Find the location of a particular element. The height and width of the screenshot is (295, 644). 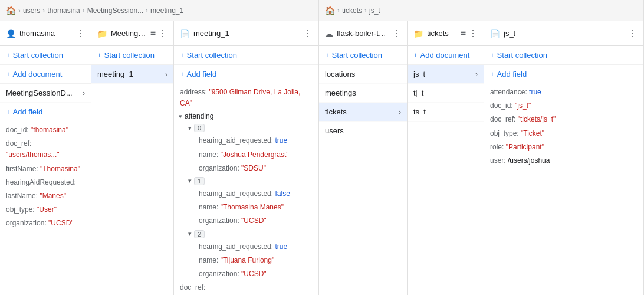

locations-item: locations is located at coordinates (363, 74).